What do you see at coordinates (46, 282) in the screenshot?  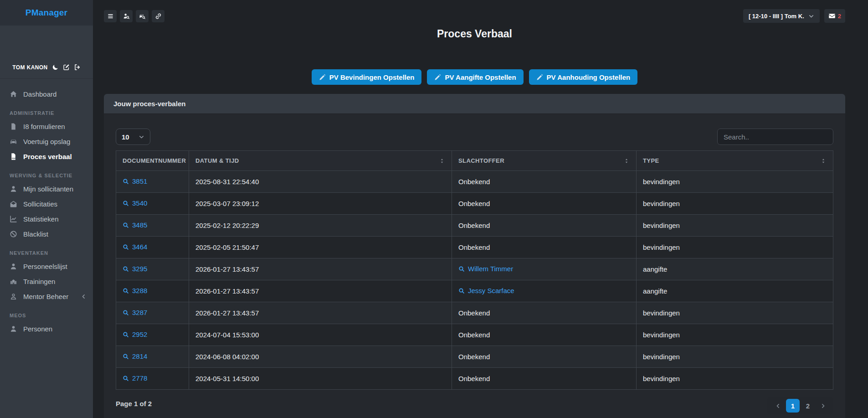 I see `sidebar-item-trainingen: Trainingen` at bounding box center [46, 282].